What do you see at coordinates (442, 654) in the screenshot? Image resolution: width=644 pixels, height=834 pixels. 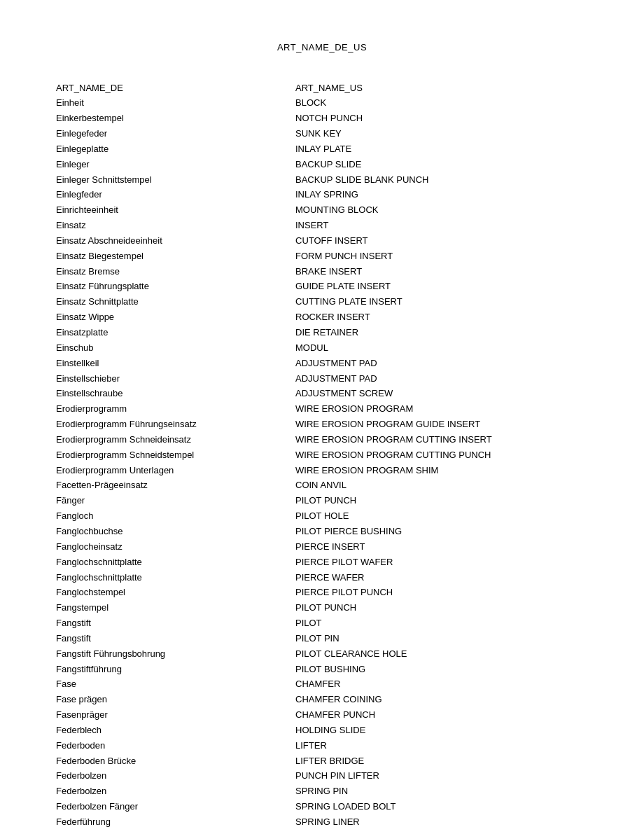 I see `cell-us: PILOT CLEARANCE HOLE` at bounding box center [442, 654].